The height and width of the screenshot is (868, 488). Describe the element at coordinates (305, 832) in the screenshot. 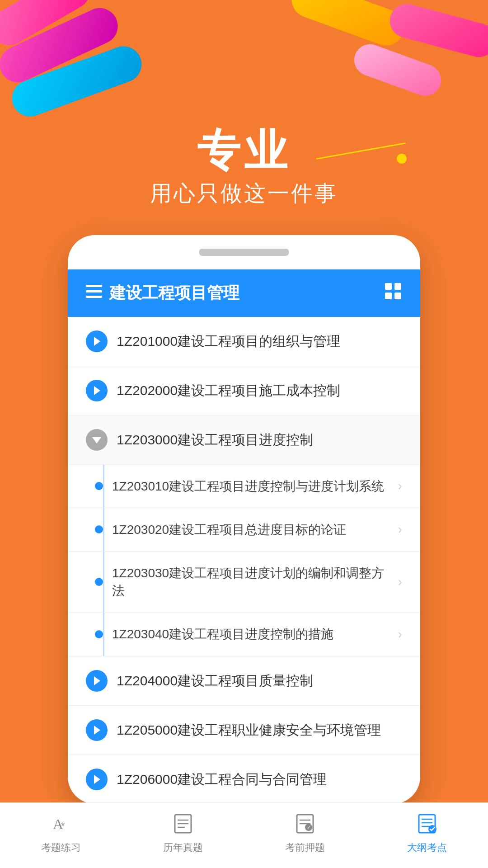

I see `nav-item-kaoquan: ✓ 考前押题` at that location.